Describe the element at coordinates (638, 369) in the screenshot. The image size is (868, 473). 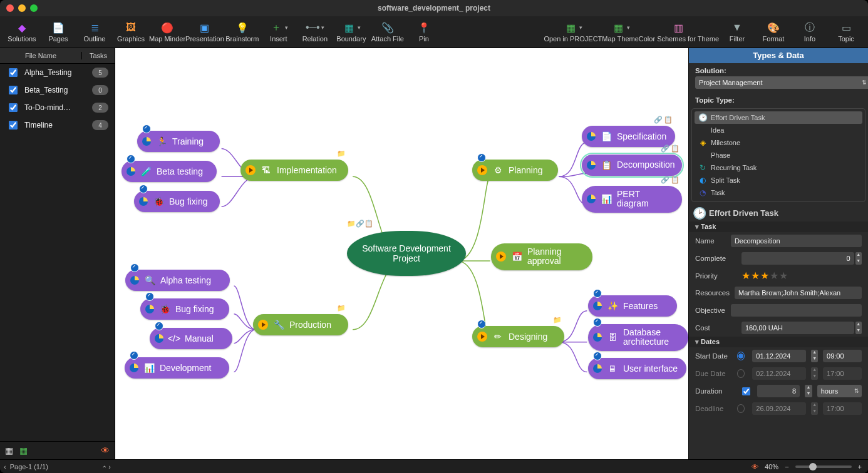
I see `node-user-interface: 🖥User interface` at that location.